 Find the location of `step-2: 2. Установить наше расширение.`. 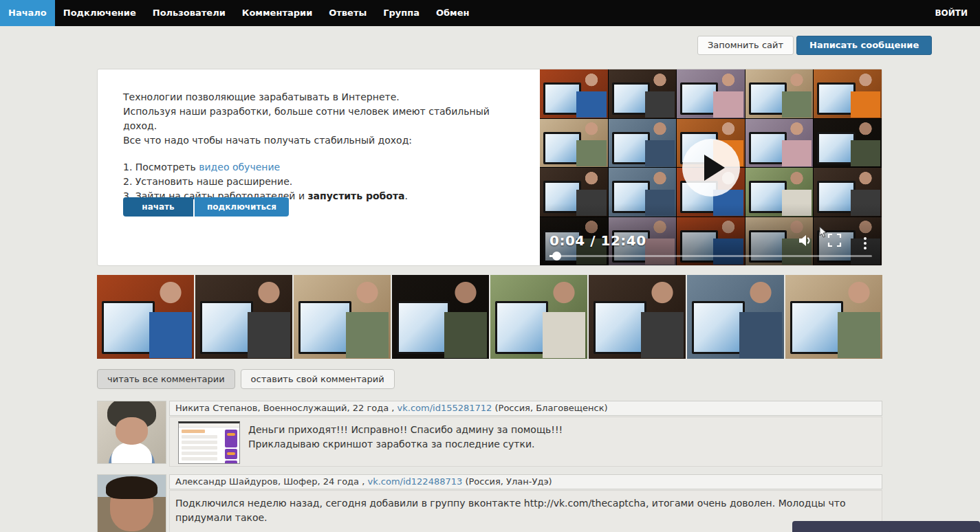

step-2: 2. Установить наше расширение. is located at coordinates (323, 181).